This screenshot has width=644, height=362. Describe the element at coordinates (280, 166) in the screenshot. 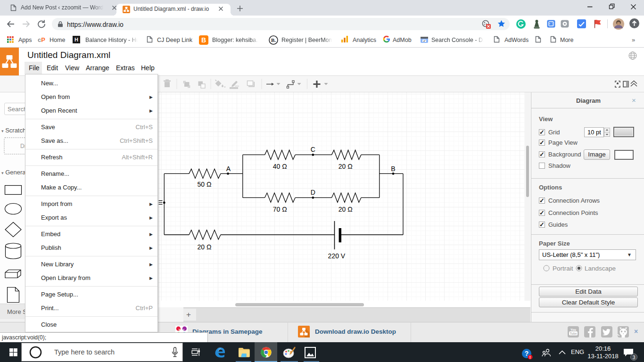

I see `svg-text: 40 Ω` at that location.